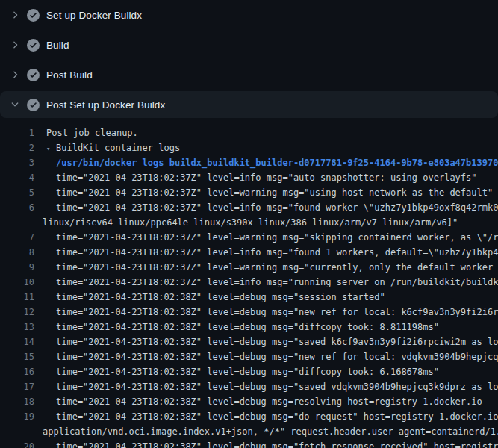 Image resolution: width=498 pixels, height=448 pixels. What do you see at coordinates (249, 297) in the screenshot?
I see `log-line: 11time="2021-04-23T18:02:38Z" level=debu…` at bounding box center [249, 297].